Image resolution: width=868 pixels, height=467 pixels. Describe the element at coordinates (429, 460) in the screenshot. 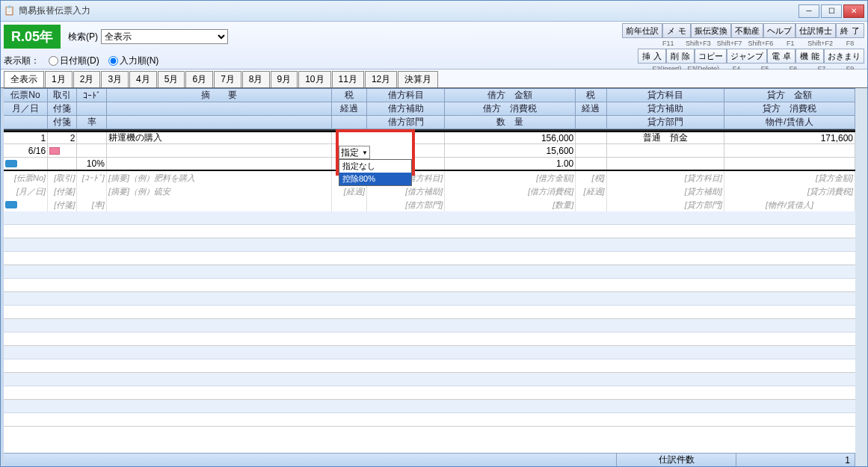

I see `status-bar: 仕訳件数 1` at that location.